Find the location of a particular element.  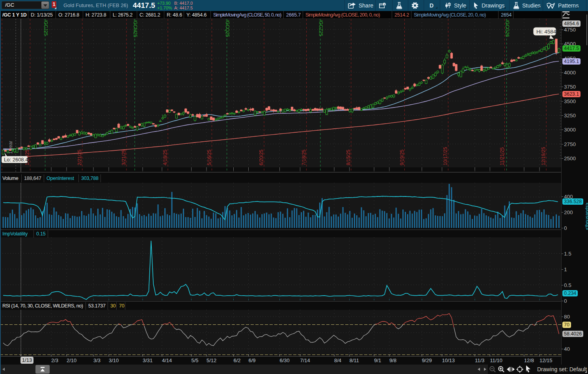

svg-text: 12/19/25 is located at coordinates (543, 156).